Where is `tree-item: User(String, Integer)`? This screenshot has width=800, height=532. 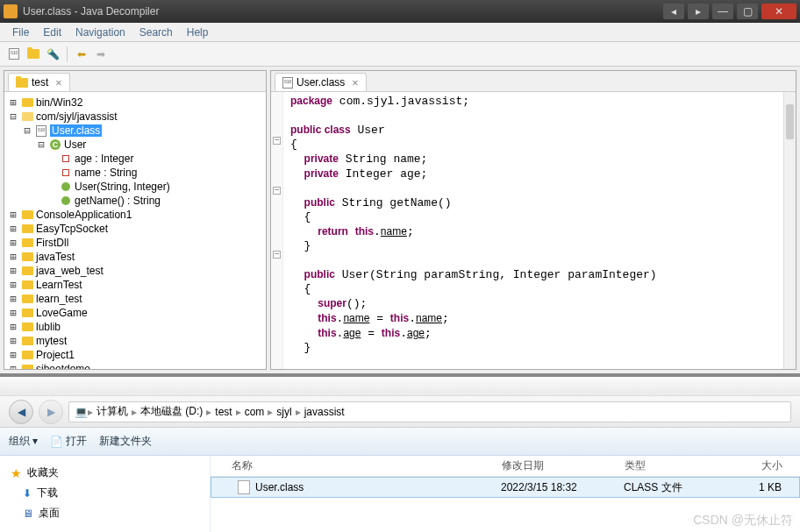 tree-item: User(String, Integer) is located at coordinates (123, 187).